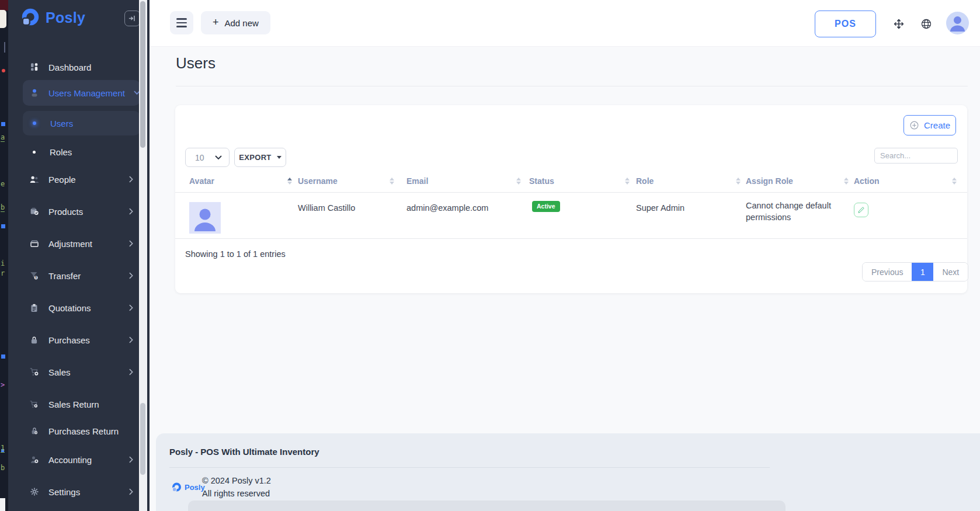  I want to click on pagination: Previous 1 Next, so click(915, 272).